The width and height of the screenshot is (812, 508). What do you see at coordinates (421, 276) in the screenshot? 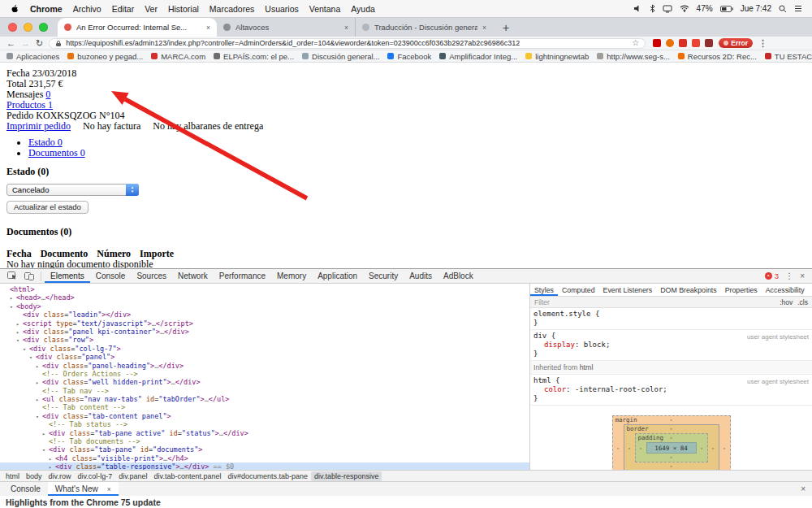
I see `devtools-tab-audits: Audits` at bounding box center [421, 276].